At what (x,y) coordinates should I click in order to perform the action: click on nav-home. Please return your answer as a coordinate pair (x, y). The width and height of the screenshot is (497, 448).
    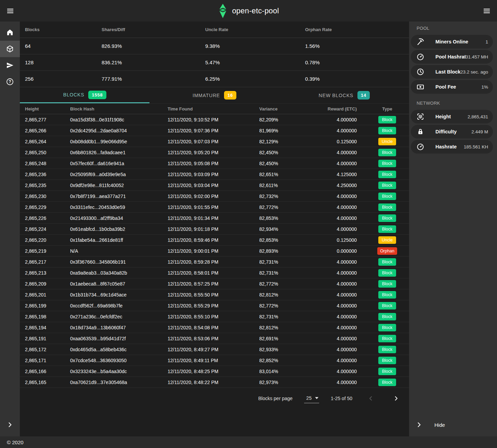
    Looking at the image, I should click on (10, 32).